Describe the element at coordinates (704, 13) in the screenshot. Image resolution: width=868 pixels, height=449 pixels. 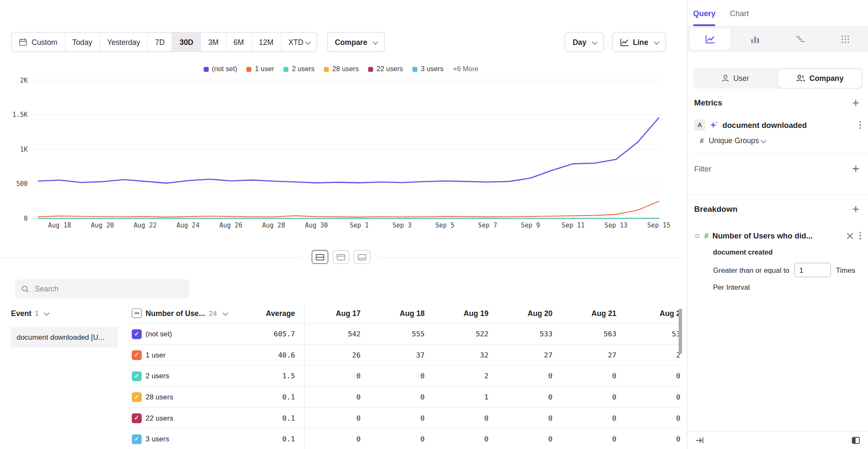
I see `tab-query: Query` at that location.